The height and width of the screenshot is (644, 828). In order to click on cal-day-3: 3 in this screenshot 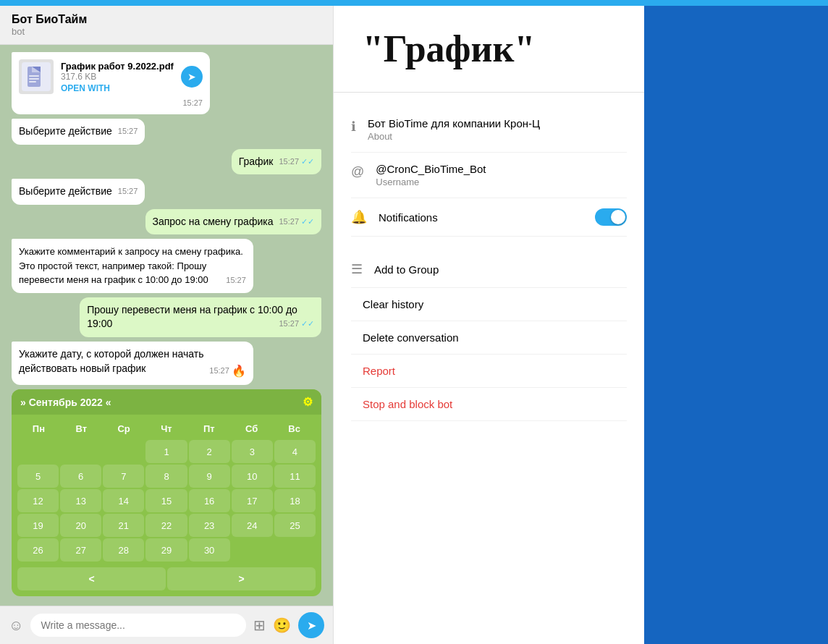, I will do `click(252, 452)`.